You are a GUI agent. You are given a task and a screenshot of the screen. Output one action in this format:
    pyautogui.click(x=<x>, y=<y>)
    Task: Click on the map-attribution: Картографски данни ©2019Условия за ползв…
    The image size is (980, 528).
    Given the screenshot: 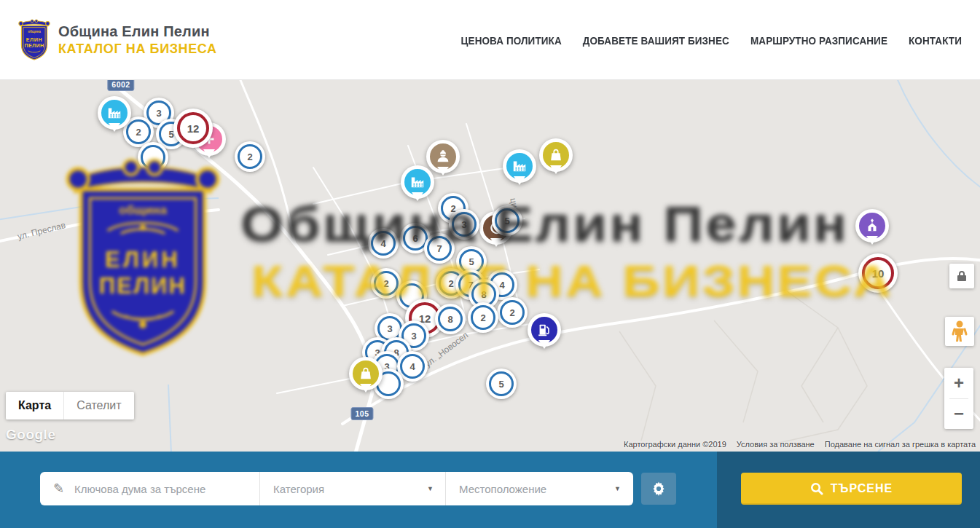 What is the action you would take?
    pyautogui.click(x=800, y=444)
    